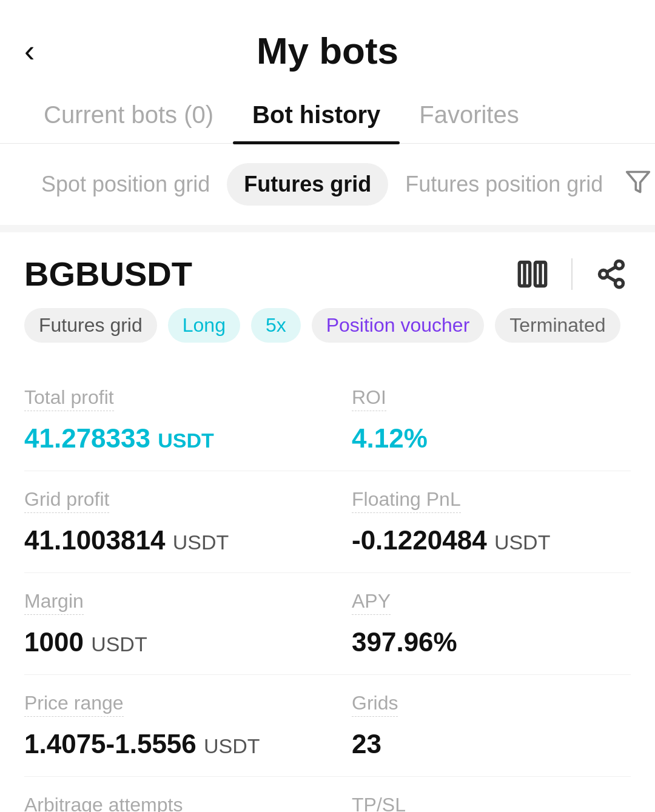  What do you see at coordinates (204, 325) in the screenshot?
I see `tag-long: Long` at bounding box center [204, 325].